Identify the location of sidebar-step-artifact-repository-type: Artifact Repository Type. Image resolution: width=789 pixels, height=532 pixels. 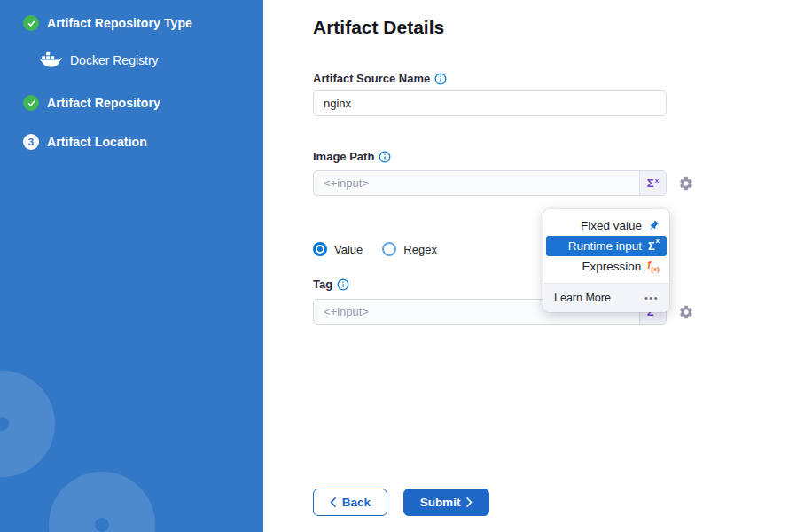
(108, 23).